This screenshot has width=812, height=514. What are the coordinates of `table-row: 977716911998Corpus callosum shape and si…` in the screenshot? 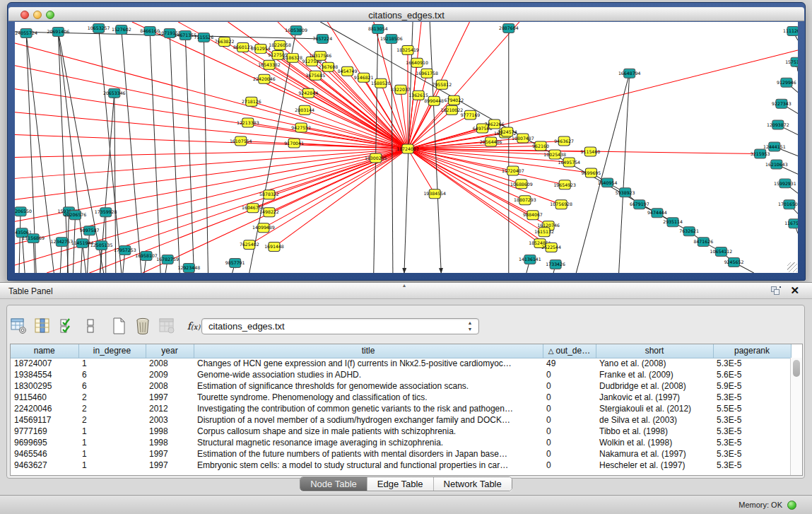 It's located at (401, 431).